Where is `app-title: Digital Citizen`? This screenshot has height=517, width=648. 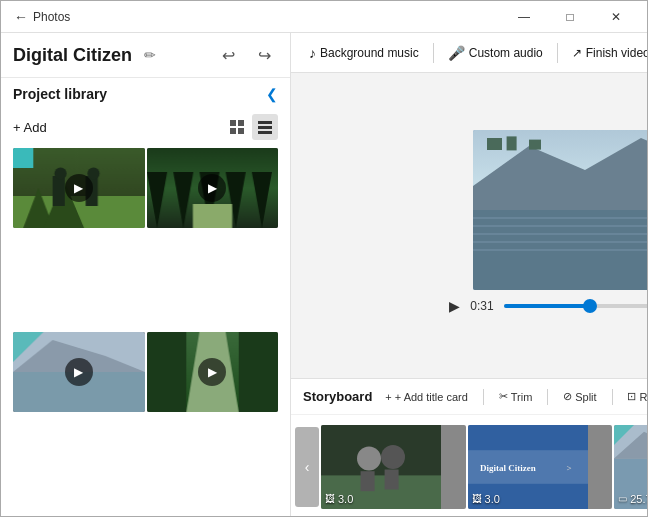 app-title: Digital Citizen is located at coordinates (72, 56).